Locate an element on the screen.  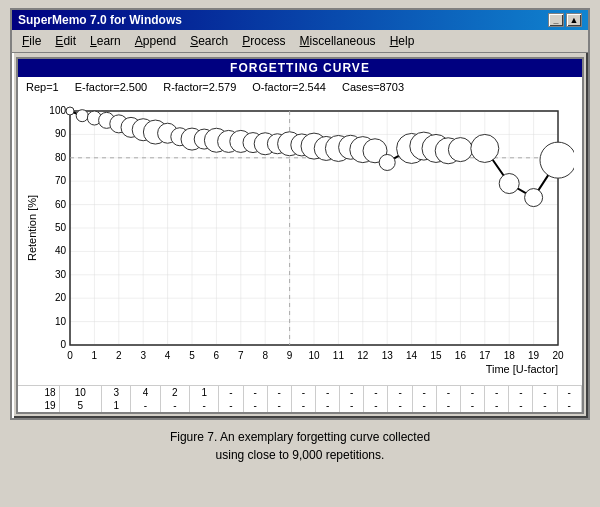
stat-efactor: E-factor=2.500 is located at coordinates (111, 87).